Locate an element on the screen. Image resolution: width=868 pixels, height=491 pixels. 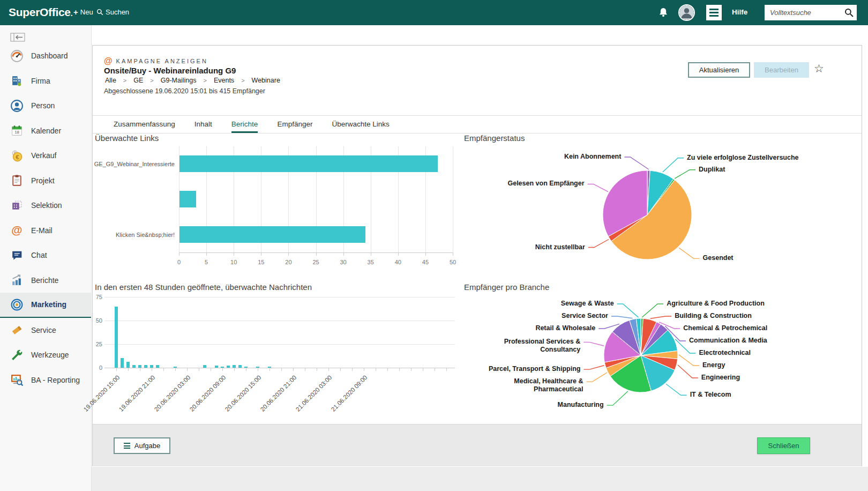
refresh-button: Aktualisieren is located at coordinates (719, 70).